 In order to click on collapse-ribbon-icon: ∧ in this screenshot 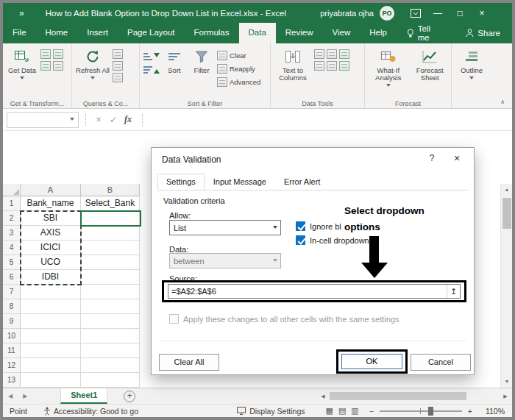, I will do `click(502, 102)`.